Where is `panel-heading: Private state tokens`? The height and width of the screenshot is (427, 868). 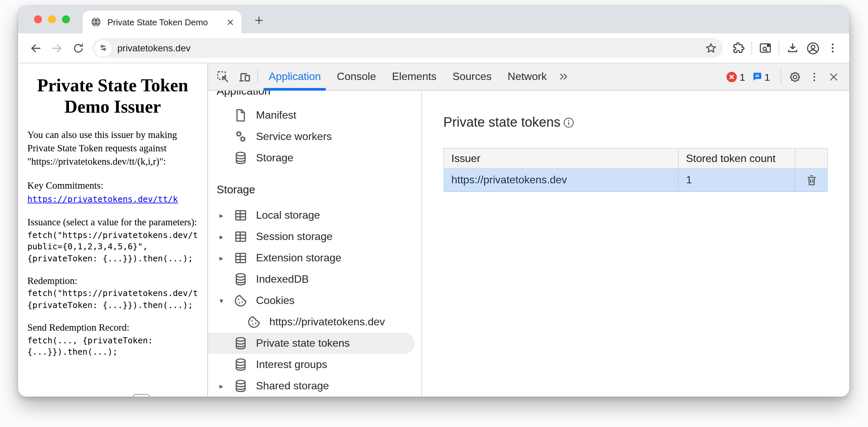
panel-heading: Private state tokens is located at coordinates (646, 122).